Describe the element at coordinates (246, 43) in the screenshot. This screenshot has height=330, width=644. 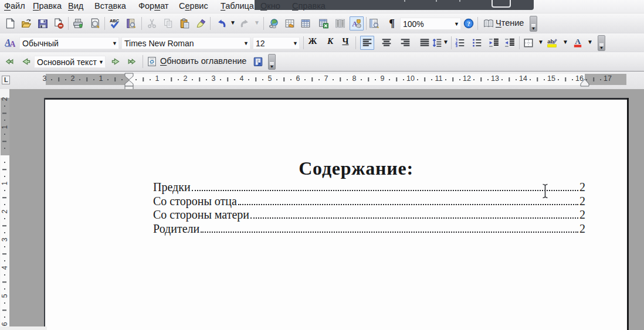
I see `font-combo-arrow: ▼` at that location.